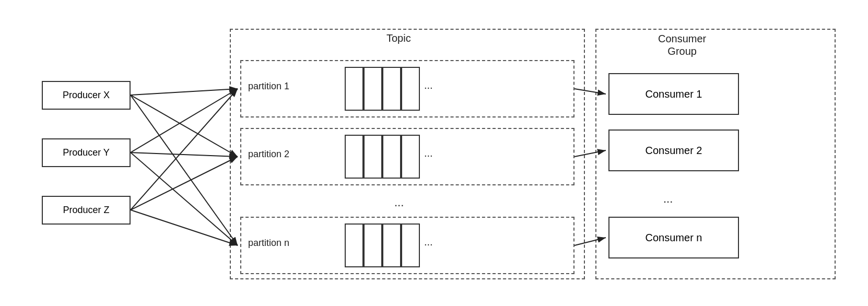 The image size is (868, 306). I want to click on consumer-1-label: Consumer 1, so click(674, 94).